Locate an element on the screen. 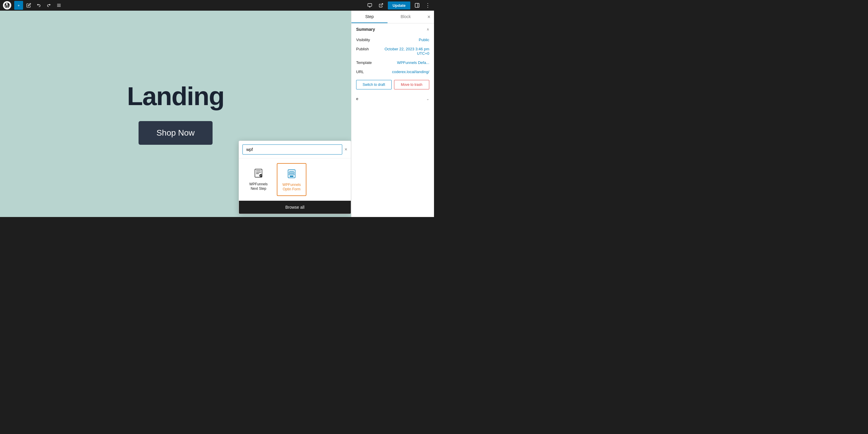 The height and width of the screenshot is (434, 868). add-block-button: + is located at coordinates (19, 5).